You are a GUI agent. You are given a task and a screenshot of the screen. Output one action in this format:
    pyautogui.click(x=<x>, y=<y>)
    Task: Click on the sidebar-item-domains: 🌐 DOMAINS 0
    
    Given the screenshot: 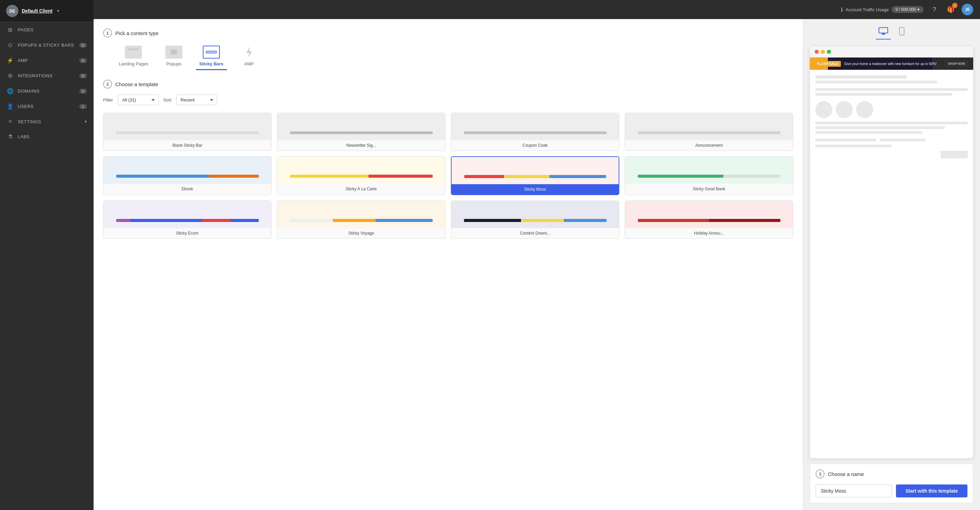 What is the action you would take?
    pyautogui.click(x=47, y=91)
    